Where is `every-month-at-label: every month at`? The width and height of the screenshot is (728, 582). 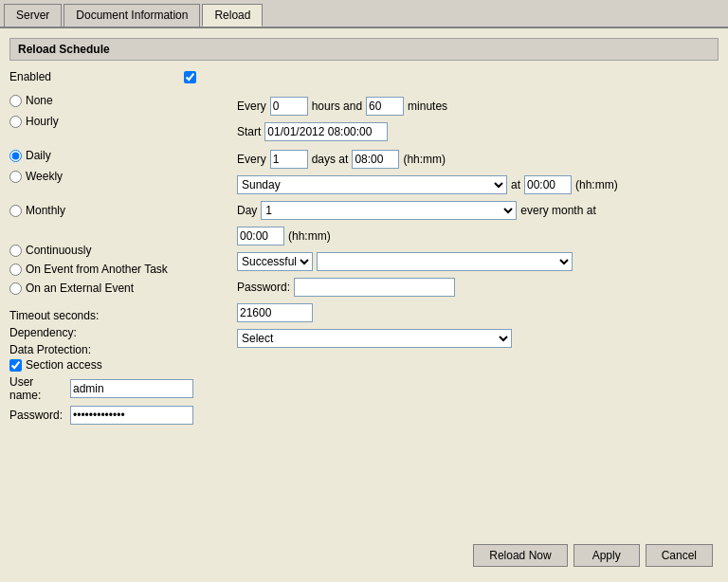 every-month-at-label: every month at is located at coordinates (557, 210).